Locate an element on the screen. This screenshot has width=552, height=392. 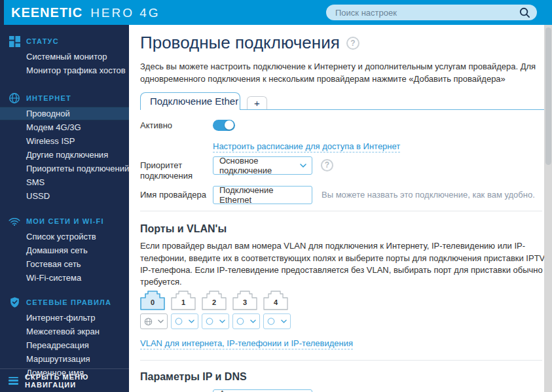
nav-title-internet: ИНТЕРНЕТ is located at coordinates (48, 98).